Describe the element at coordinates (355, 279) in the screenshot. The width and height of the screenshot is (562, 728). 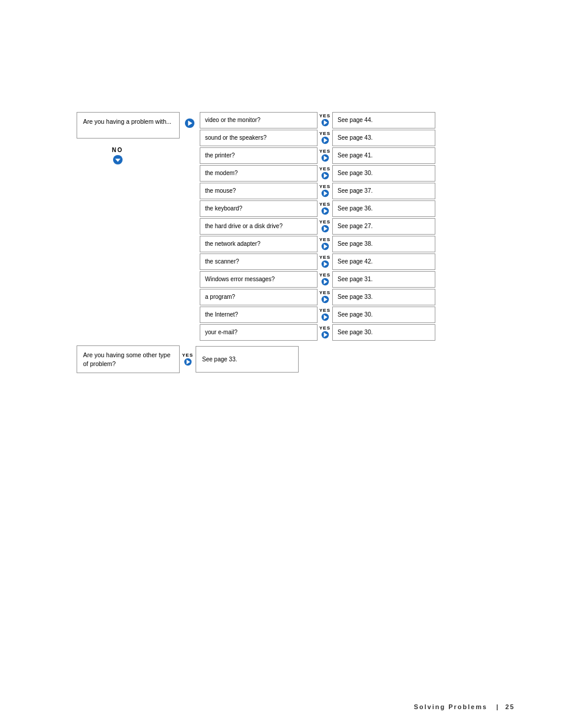
I see `item-answer-text: See page 31.` at that location.